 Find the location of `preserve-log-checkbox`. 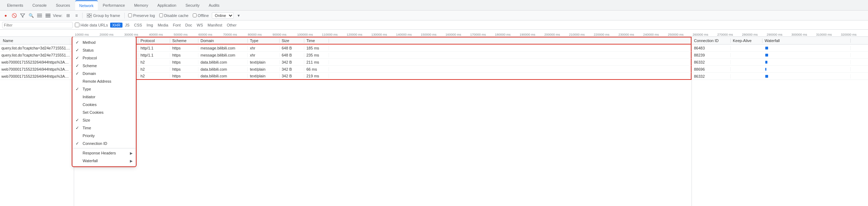

preserve-log-checkbox is located at coordinates (130, 16).